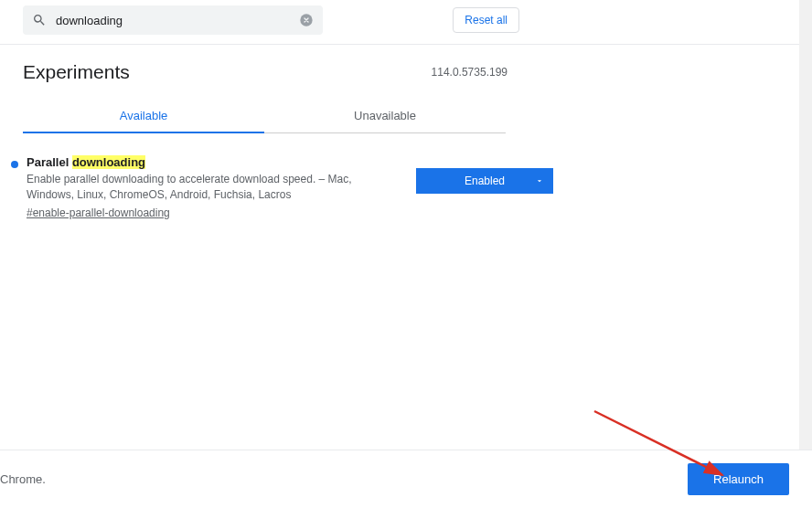  I want to click on flag-anchor-link: #enable-parallel-downloading, so click(99, 213).